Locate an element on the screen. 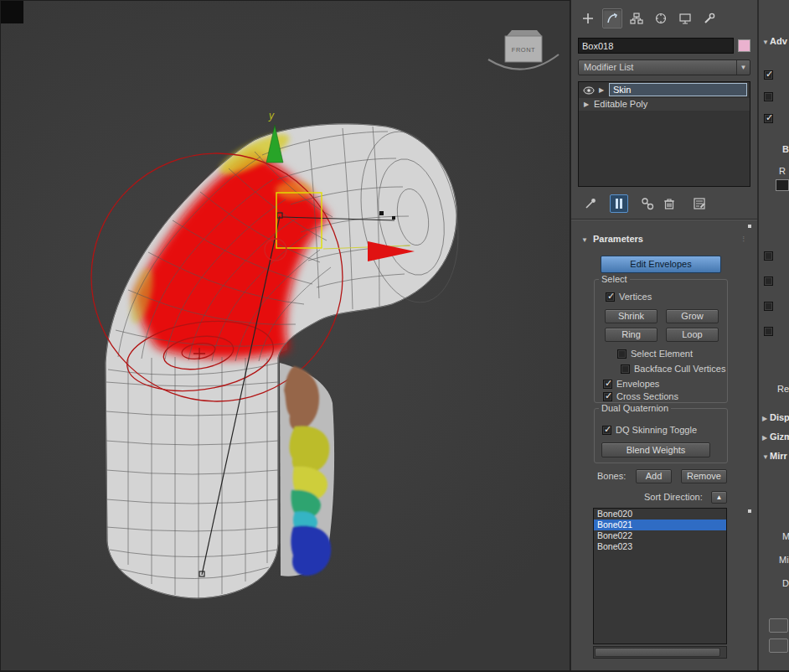 Image resolution: width=789 pixels, height=672 pixels. rollout-title: Parameters is located at coordinates (618, 239).